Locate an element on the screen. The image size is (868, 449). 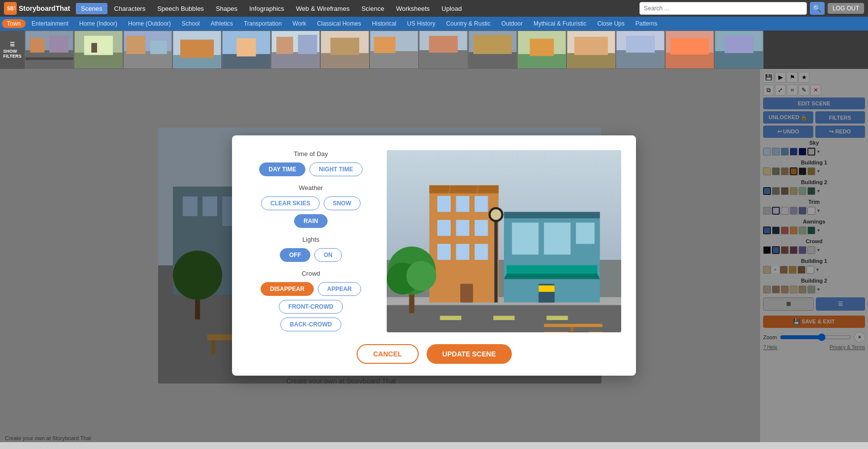
time-buttons: DAY TIME NIGHT TIME is located at coordinates (310, 169).